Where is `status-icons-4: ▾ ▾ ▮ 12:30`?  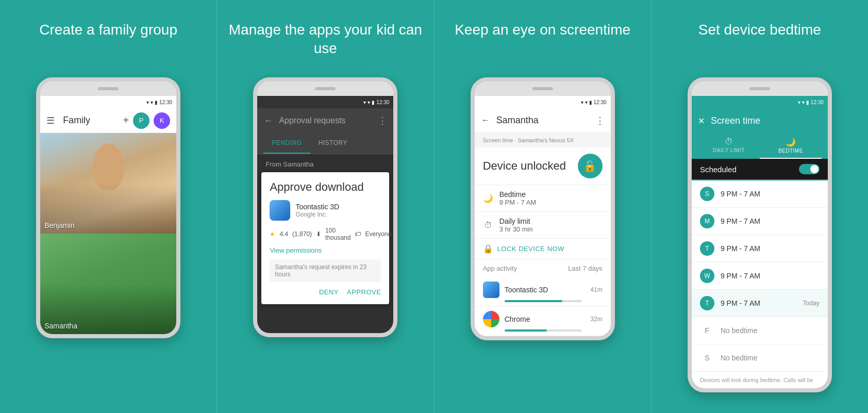
status-icons-4: ▾ ▾ ▮ 12:30 is located at coordinates (811, 102).